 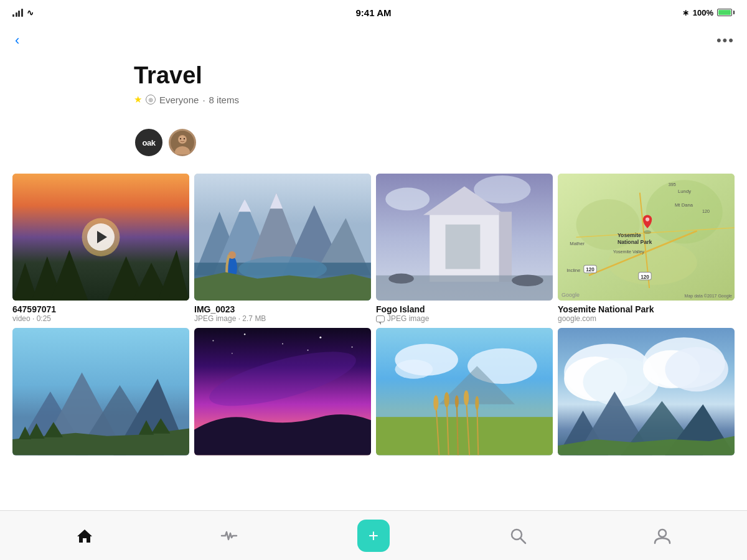 What do you see at coordinates (374, 536) in the screenshot?
I see `add-icon: +` at bounding box center [374, 536].